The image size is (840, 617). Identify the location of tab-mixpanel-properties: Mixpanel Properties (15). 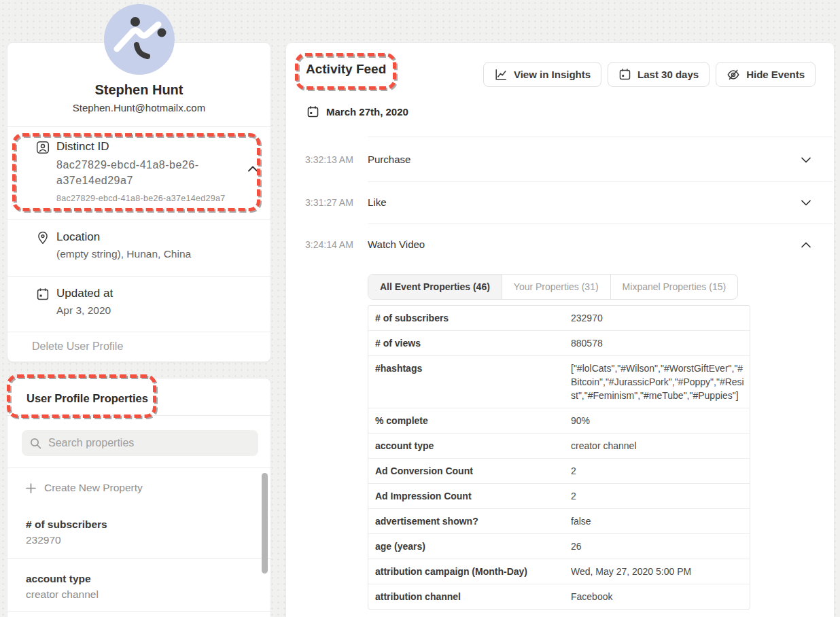
(674, 287).